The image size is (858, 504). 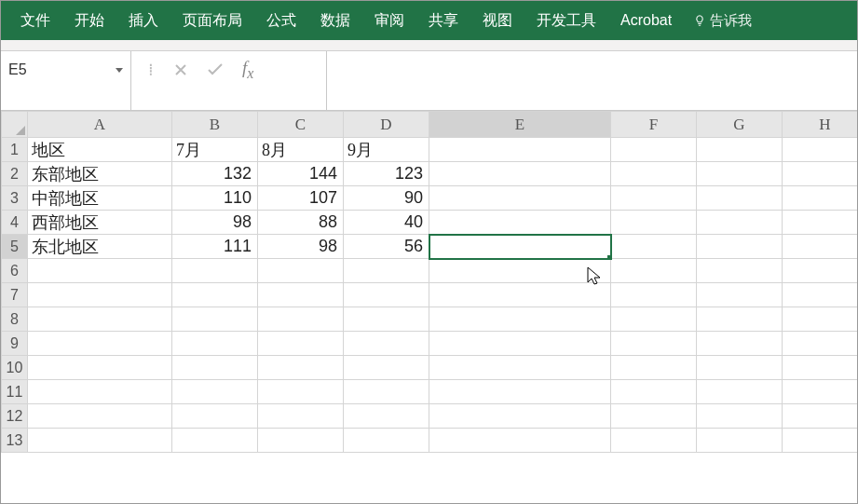 I want to click on cell-F5, so click(x=654, y=247).